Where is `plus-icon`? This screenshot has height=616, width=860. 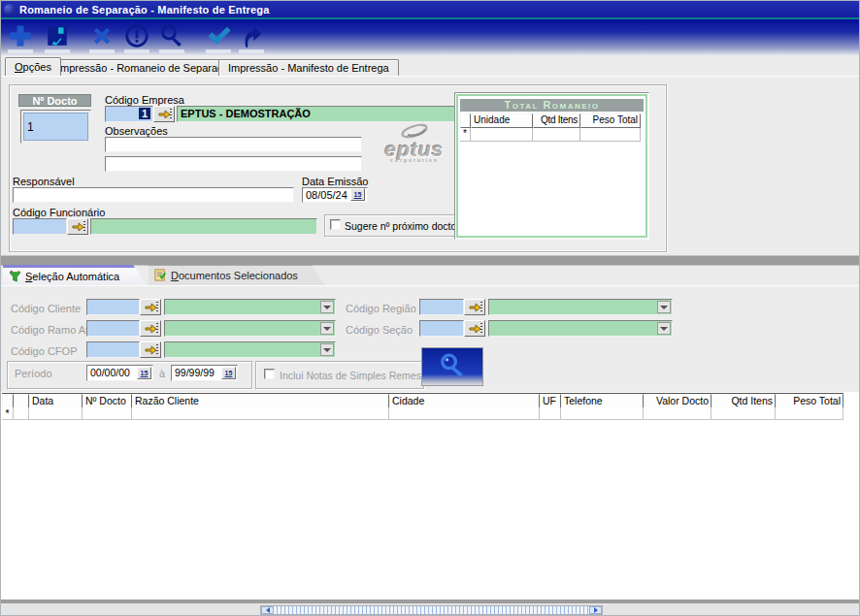 plus-icon is located at coordinates (20, 36).